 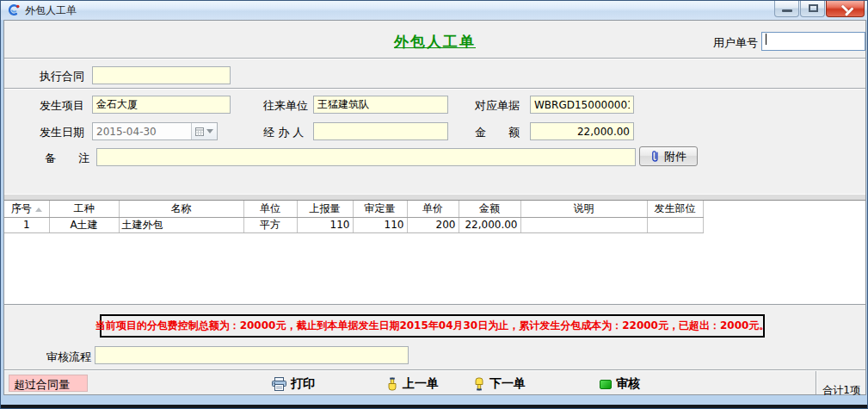 I want to click on date-picker: 2015-04-30, so click(x=155, y=131).